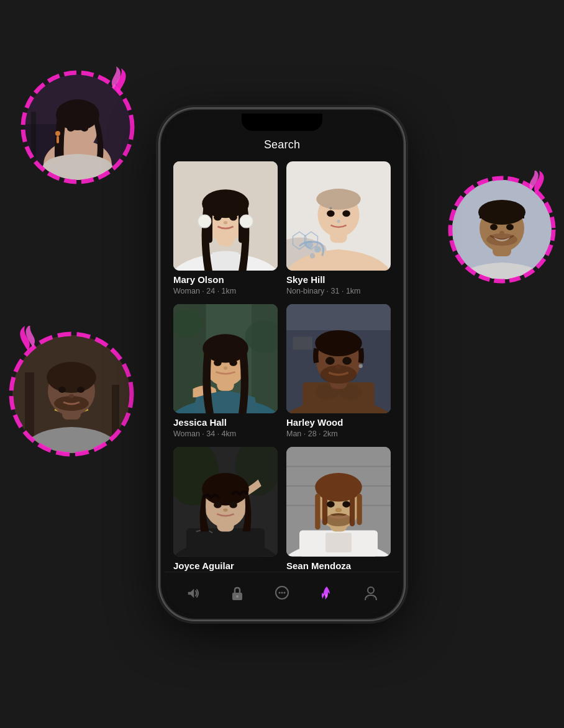 The width and height of the screenshot is (564, 728). What do you see at coordinates (339, 228) in the screenshot?
I see `card-skye-hill: Skye Hill Non-binary · 31 · 1km` at bounding box center [339, 228].